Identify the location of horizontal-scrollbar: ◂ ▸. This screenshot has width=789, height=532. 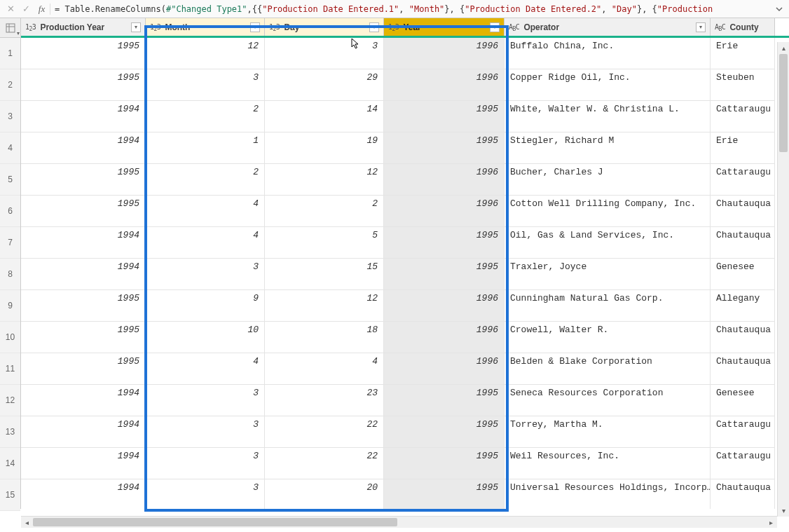
(399, 521).